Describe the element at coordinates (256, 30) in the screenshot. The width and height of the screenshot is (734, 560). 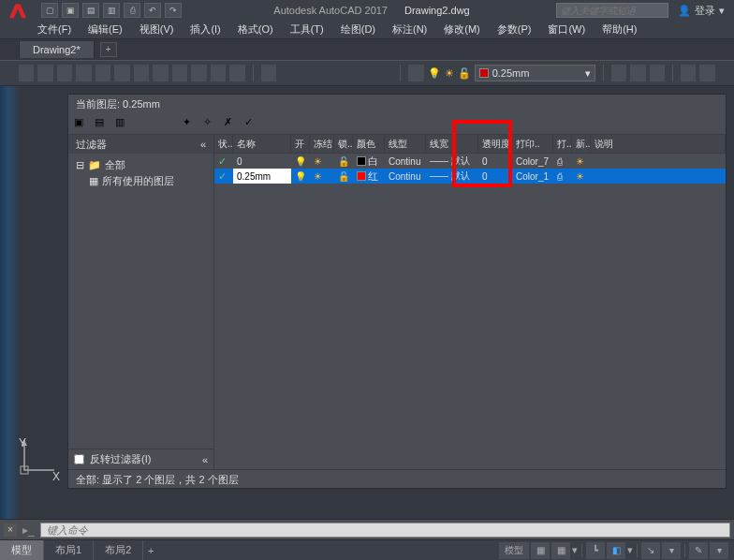
I see `menu-format: 格式(O)` at that location.